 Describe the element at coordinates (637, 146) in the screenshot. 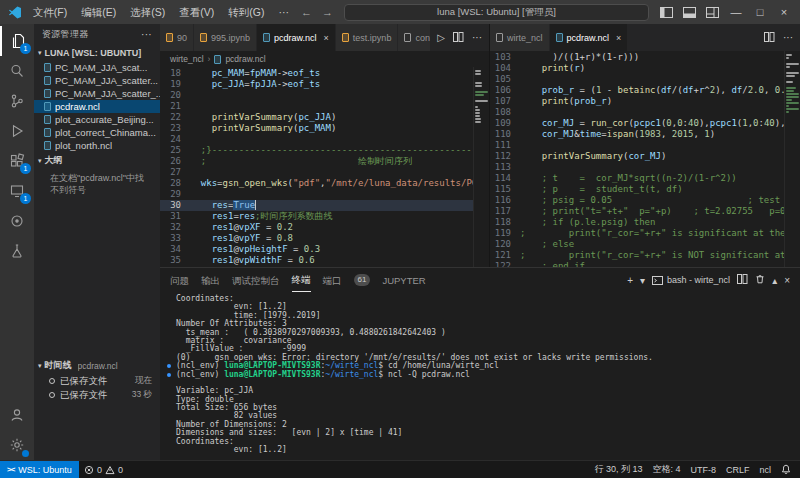

I see `code-line: 111` at that location.